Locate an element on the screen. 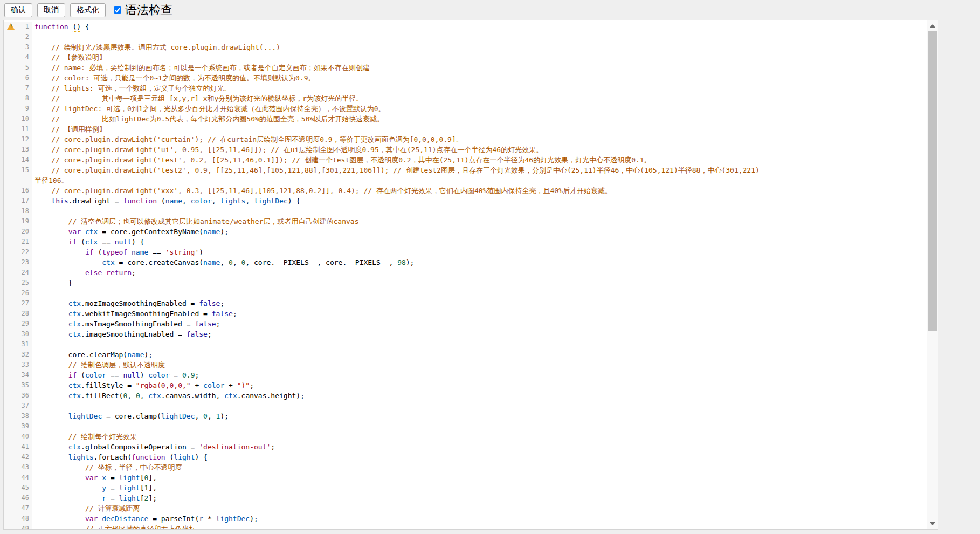 The image size is (980, 534). confirm-button: 确认 is located at coordinates (18, 10).